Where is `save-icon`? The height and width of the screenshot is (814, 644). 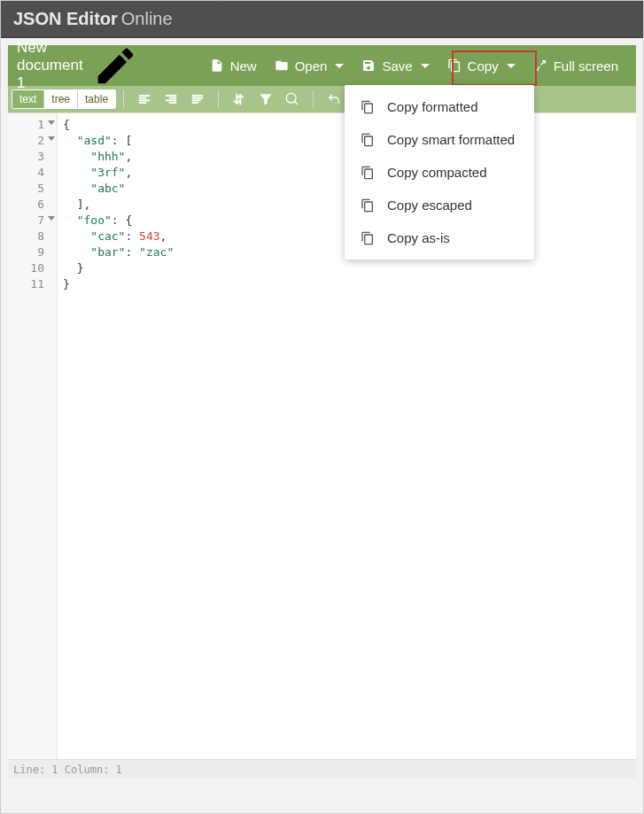
save-icon is located at coordinates (369, 66).